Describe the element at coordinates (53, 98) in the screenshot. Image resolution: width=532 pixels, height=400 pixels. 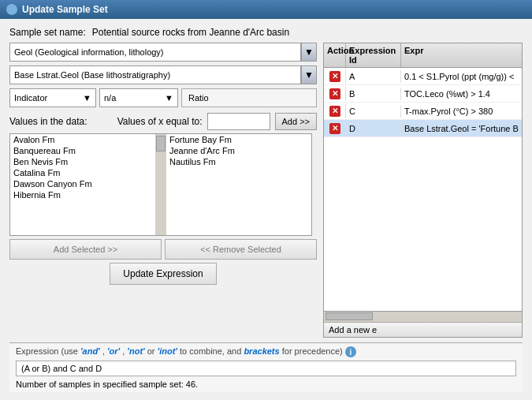
I see `indicator-select-wrapper: Indicator ▼` at that location.